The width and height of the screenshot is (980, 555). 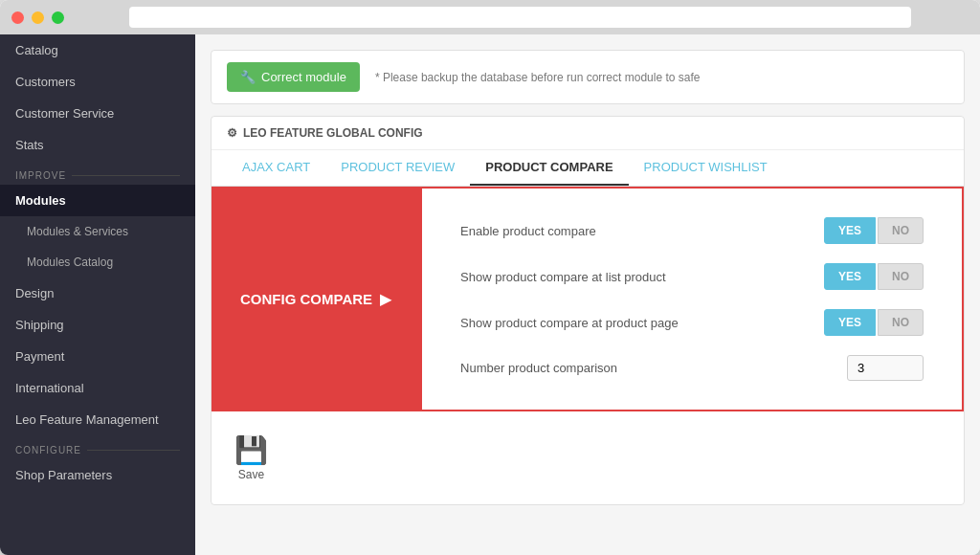 I want to click on enable-compare-no: NO, so click(x=901, y=231).